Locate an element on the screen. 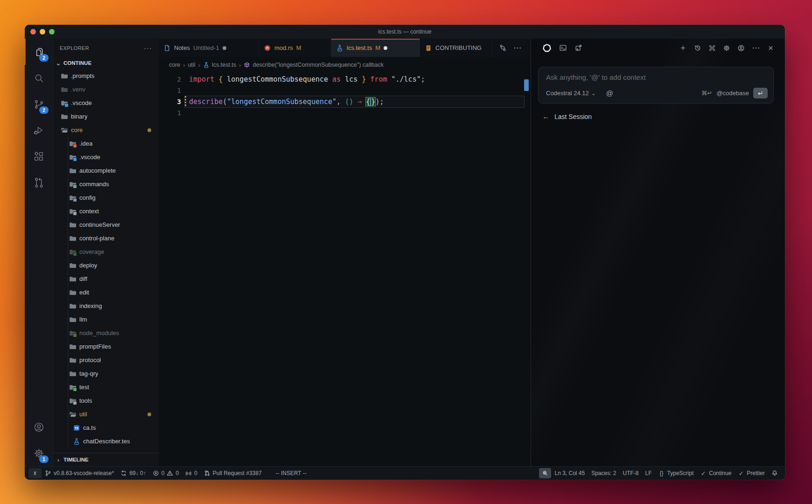 The width and height of the screenshot is (812, 504). activity-item-github-pull-request is located at coordinates (39, 182).